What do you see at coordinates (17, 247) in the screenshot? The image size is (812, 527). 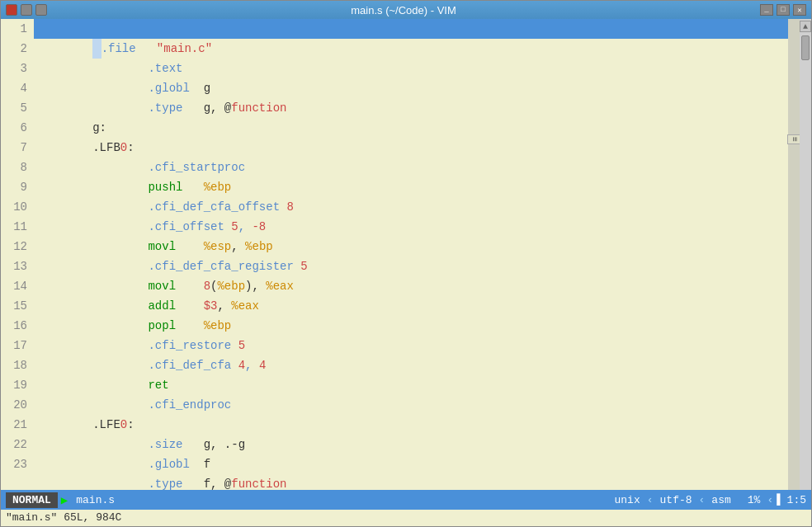 I see `line-num-12: 12` at bounding box center [17, 247].